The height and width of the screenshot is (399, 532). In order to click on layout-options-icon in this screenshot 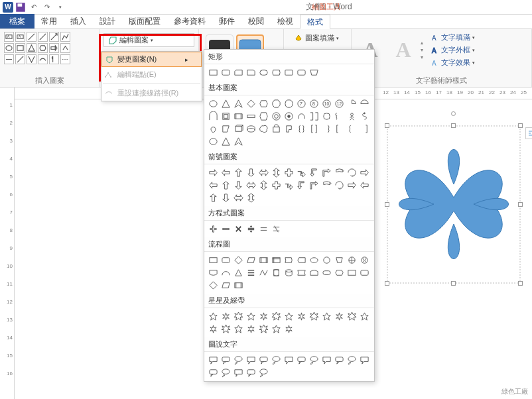, I will do `click(529, 133)`.